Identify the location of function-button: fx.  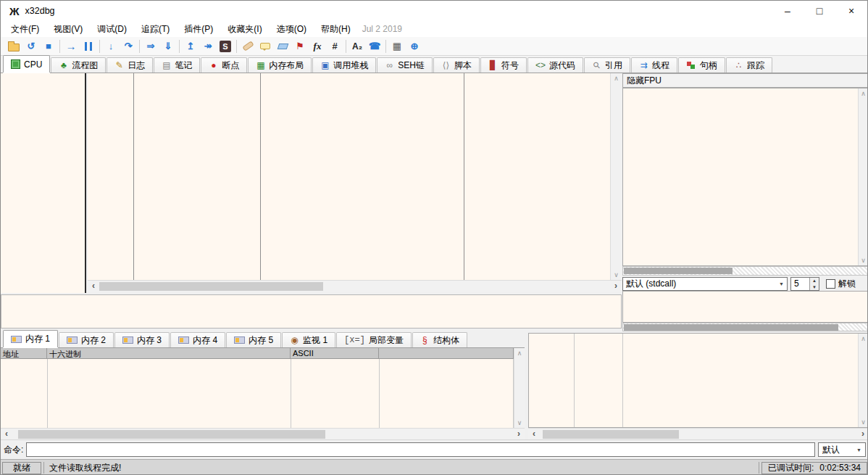
(317, 46).